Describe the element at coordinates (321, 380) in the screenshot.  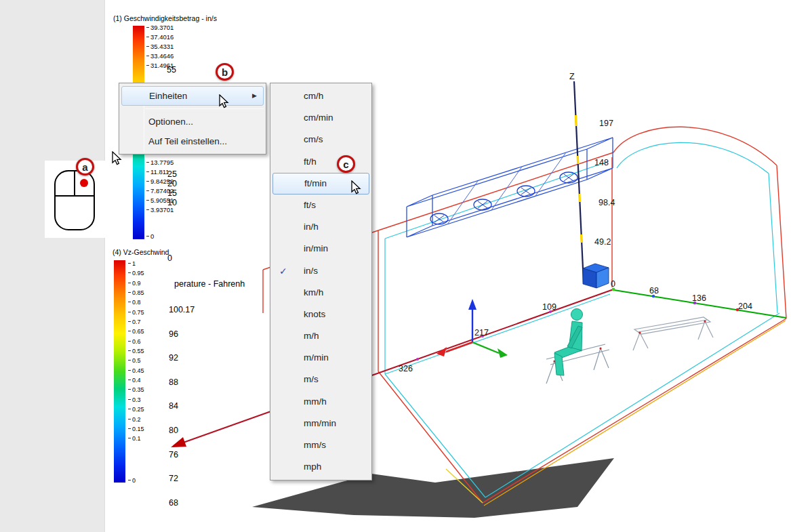
I see `units-menu-item: m/s` at that location.